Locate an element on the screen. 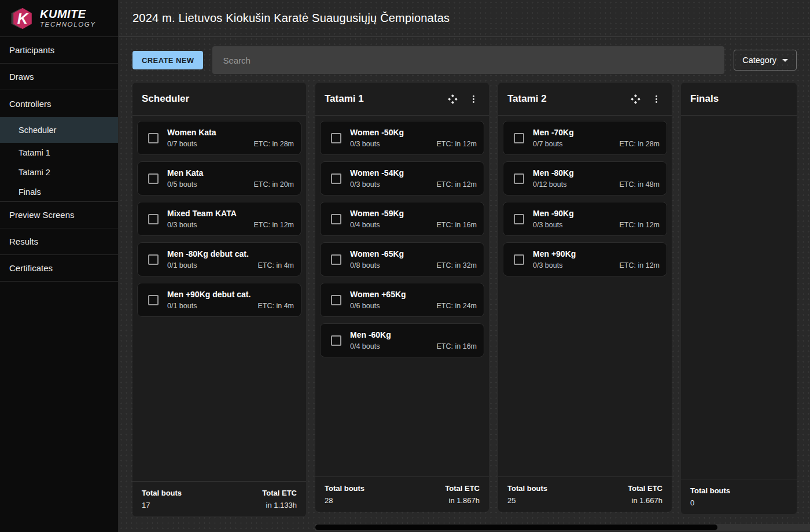  sidebar-item-label: Certificates is located at coordinates (31, 268).